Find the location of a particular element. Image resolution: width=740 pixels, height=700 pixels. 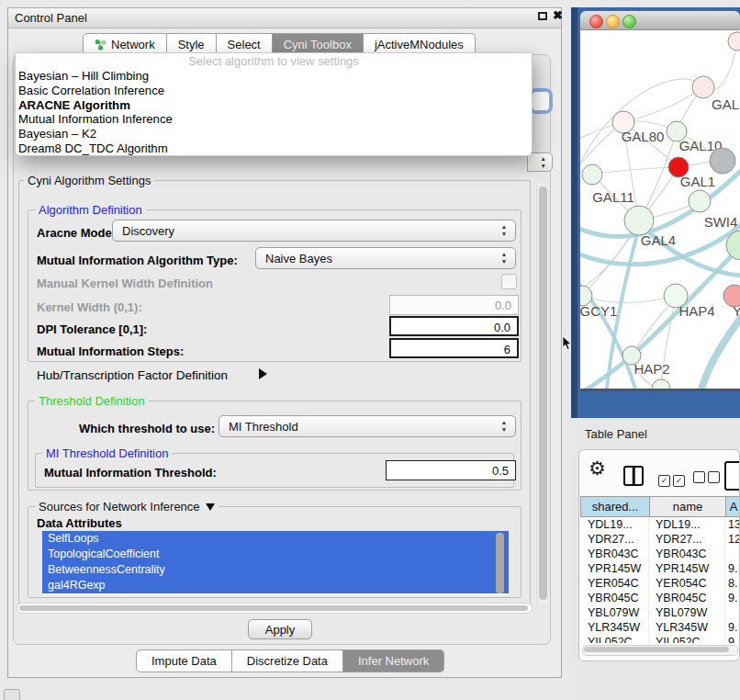

attributes-list-scrollbar is located at coordinates (499, 563).